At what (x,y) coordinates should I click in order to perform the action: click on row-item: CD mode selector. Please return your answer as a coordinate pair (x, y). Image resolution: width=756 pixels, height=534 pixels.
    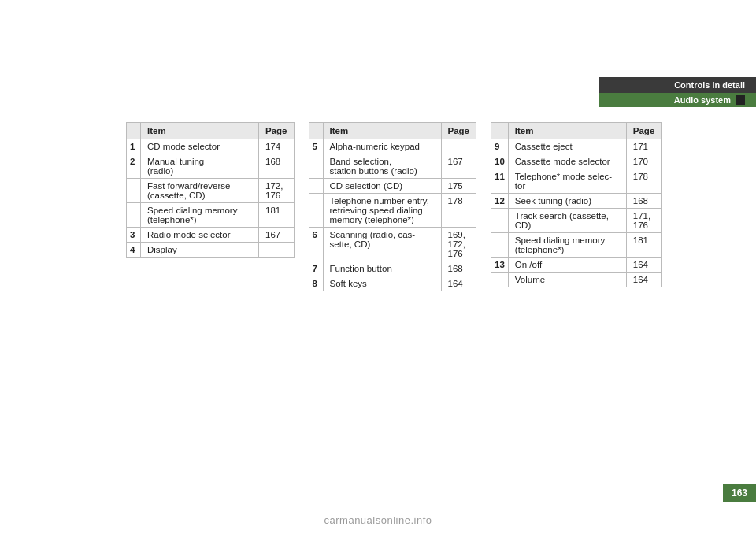
    Looking at the image, I should click on (200, 146).